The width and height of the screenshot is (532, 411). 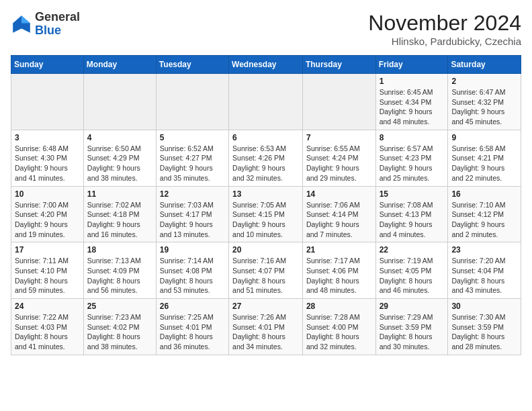 I want to click on day-number: 8, so click(x=412, y=138).